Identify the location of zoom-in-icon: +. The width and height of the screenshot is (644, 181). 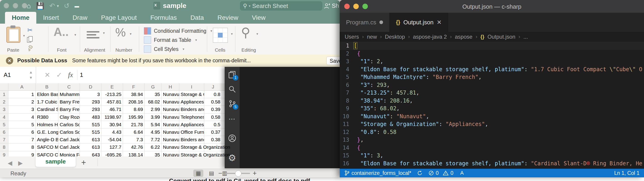
(255, 173).